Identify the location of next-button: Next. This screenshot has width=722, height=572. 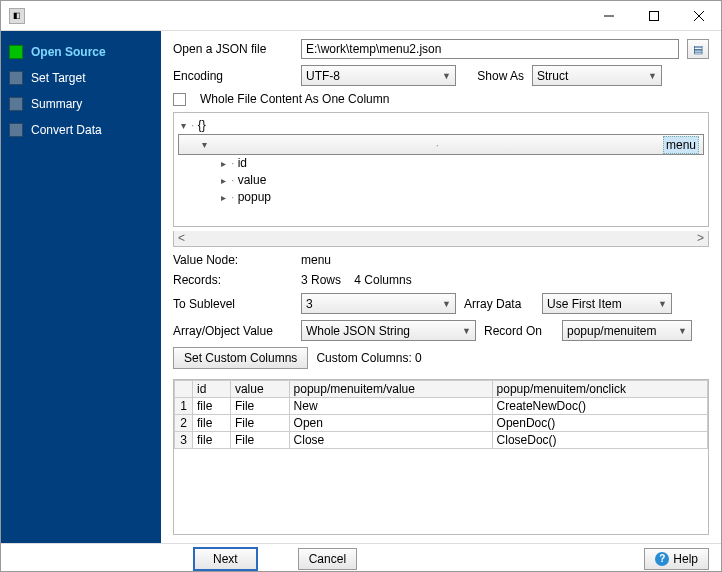
(226, 559).